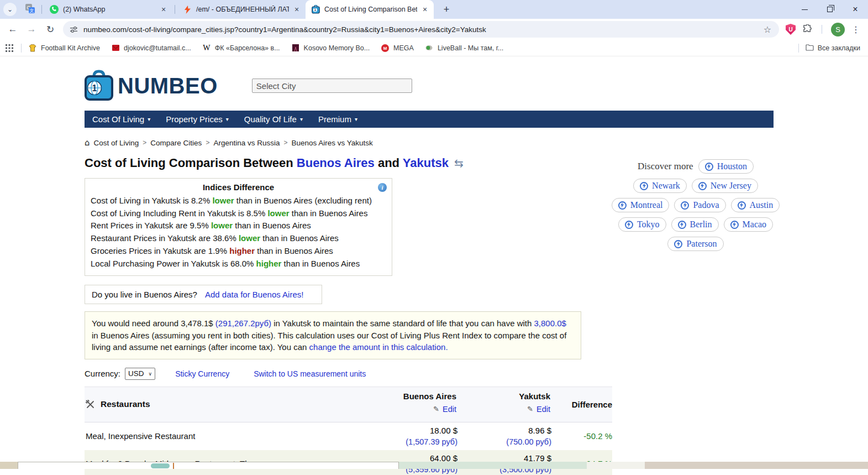 Image resolution: width=868 pixels, height=475 pixels. I want to click on title-city2: Yakutsk, so click(425, 163).